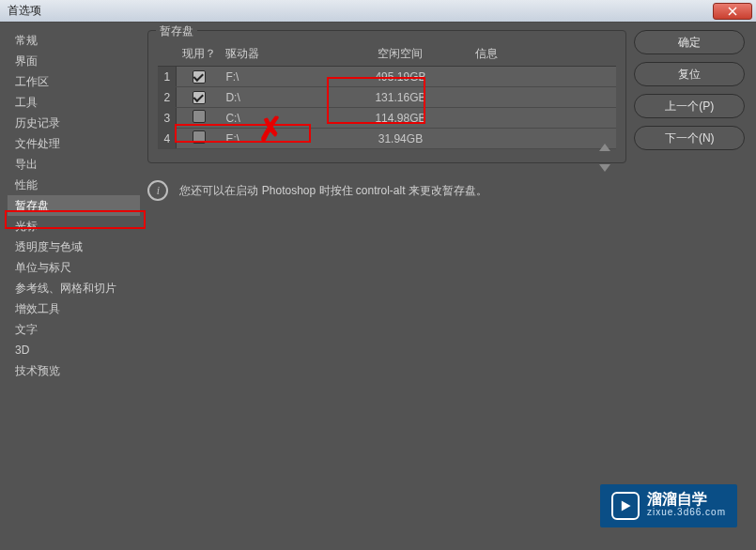 This screenshot has height=550, width=756. I want to click on row-space: 31.94GB, so click(400, 139).